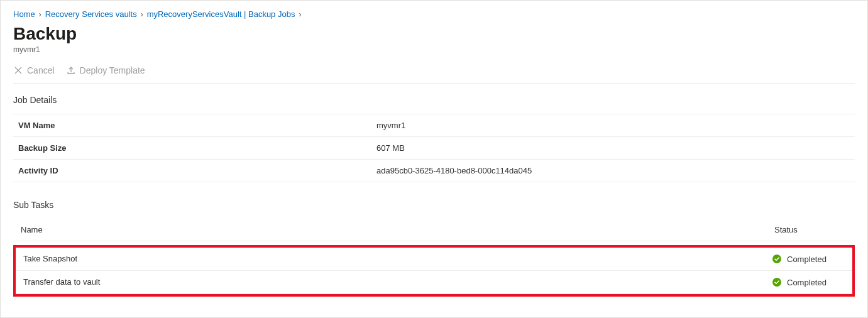 The width and height of the screenshot is (868, 318). I want to click on deploy-label: Deploy Template, so click(113, 70).